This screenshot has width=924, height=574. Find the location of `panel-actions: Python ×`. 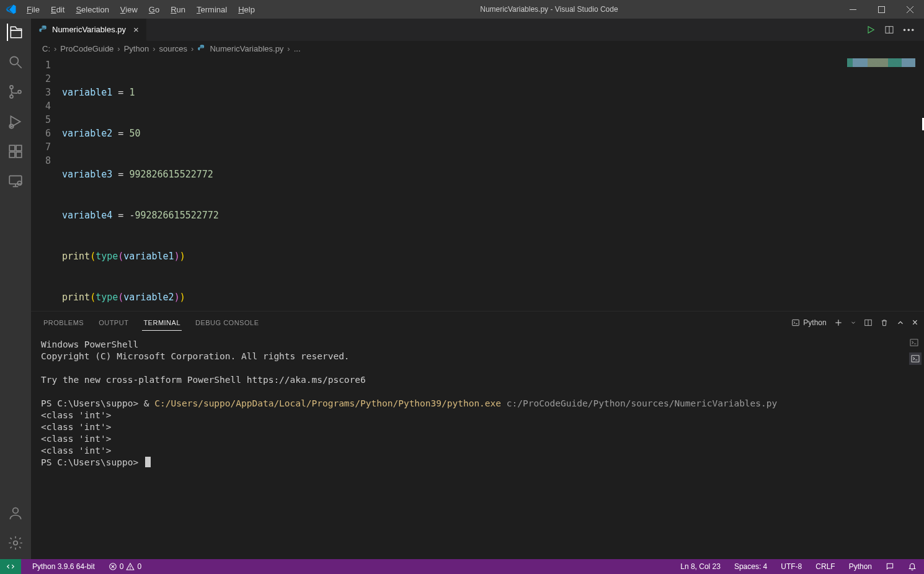

panel-actions: Python × is located at coordinates (855, 323).